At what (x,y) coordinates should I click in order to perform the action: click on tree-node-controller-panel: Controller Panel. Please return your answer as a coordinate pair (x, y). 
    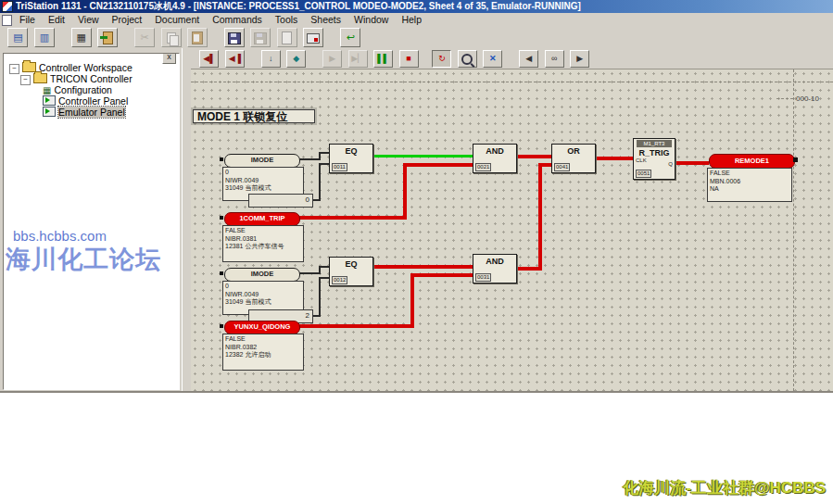
    Looking at the image, I should click on (85, 101).